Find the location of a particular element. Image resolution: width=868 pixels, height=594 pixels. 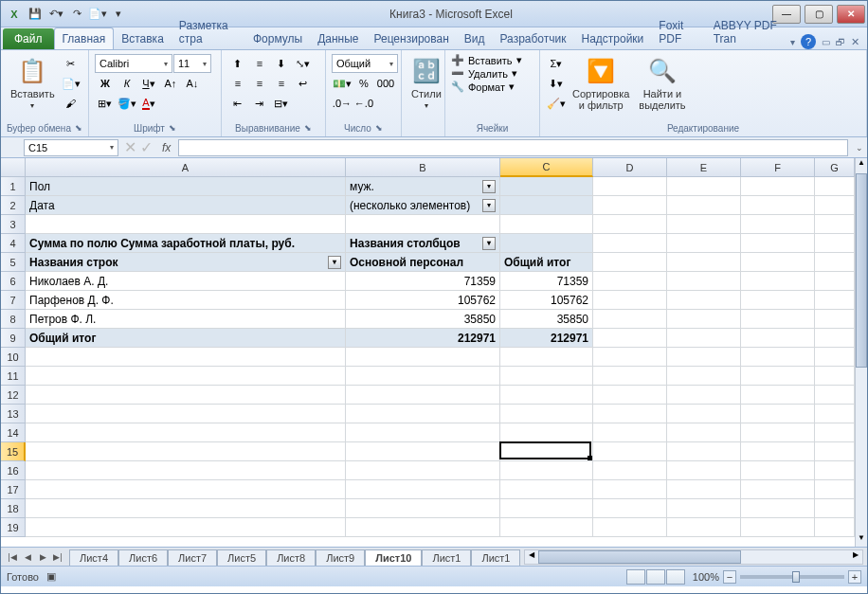

cell-F12 is located at coordinates (778, 395).